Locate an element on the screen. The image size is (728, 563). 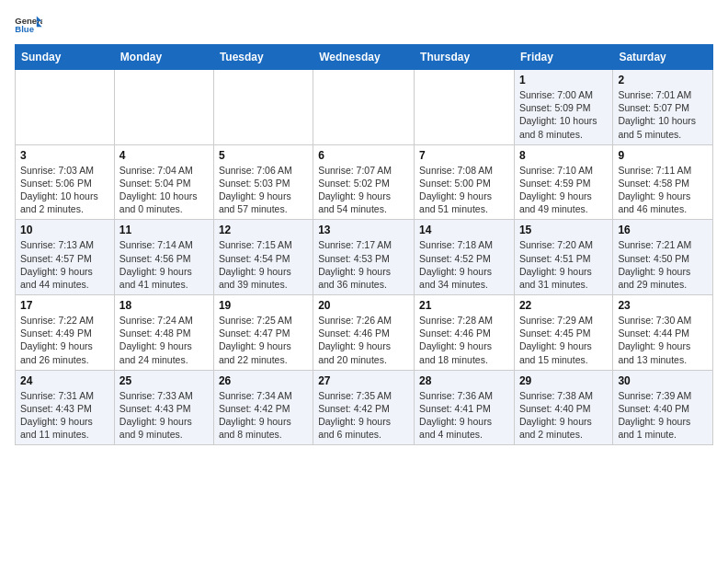
weekday-header-monday: Monday is located at coordinates (164, 57).